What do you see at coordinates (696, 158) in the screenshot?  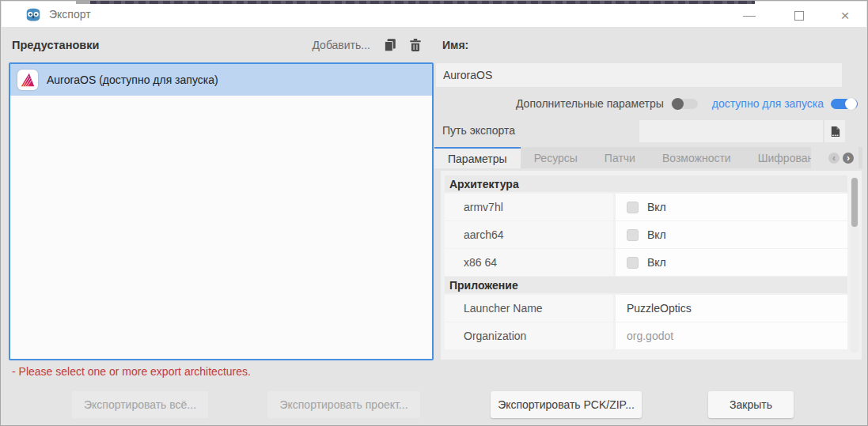 I see `tab-features: Возможности` at bounding box center [696, 158].